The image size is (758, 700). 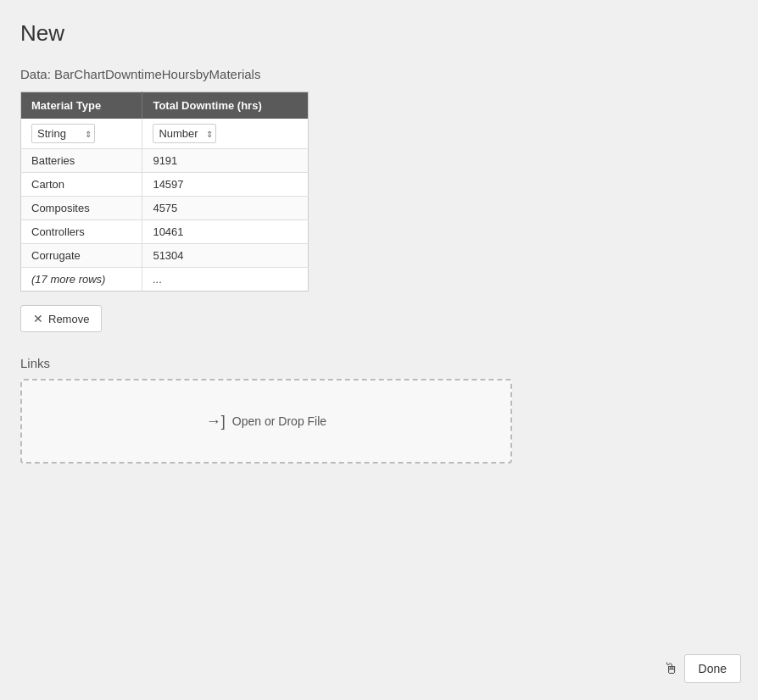 I want to click on number-select-wrapper: Number String Date, so click(x=185, y=134).